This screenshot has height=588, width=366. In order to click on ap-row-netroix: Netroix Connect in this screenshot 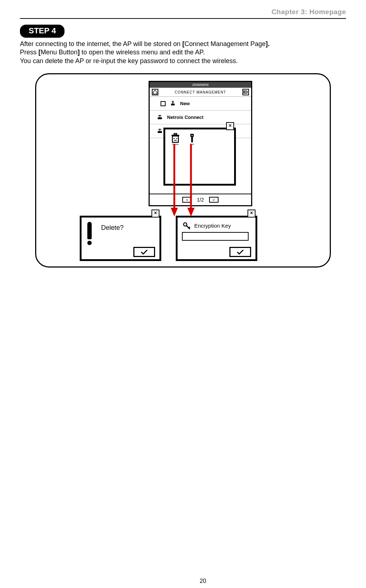, I will do `click(200, 117)`.